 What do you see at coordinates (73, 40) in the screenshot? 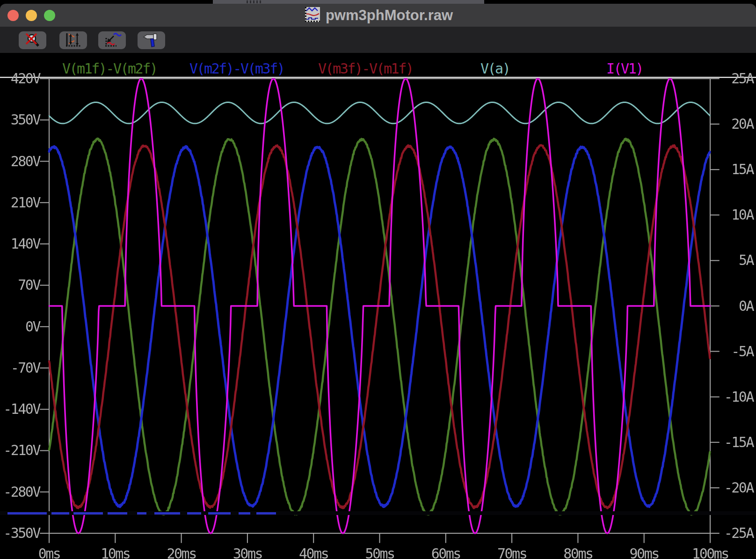
I see `autorange-axes-icon` at bounding box center [73, 40].